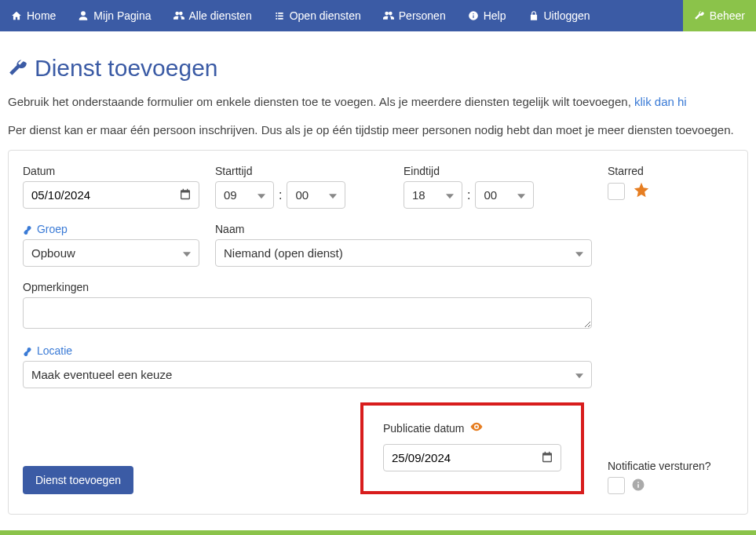  Describe the element at coordinates (317, 16) in the screenshot. I see `nav-open-diensten: Open diensten` at that location.